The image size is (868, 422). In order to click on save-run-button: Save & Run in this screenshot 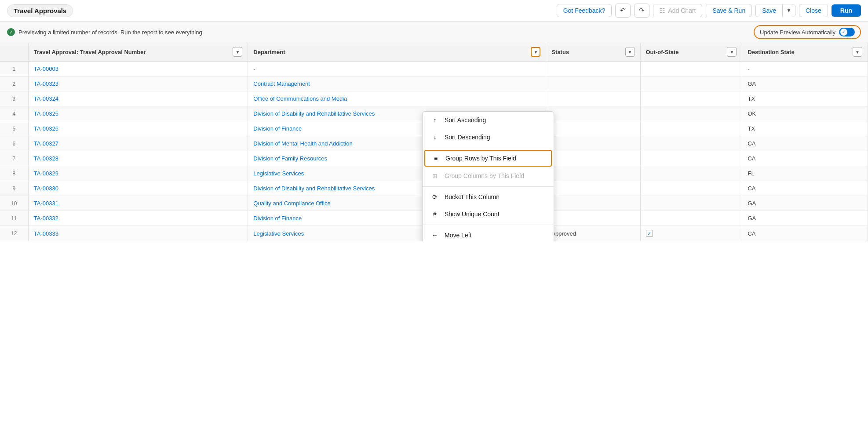, I will do `click(729, 11)`.